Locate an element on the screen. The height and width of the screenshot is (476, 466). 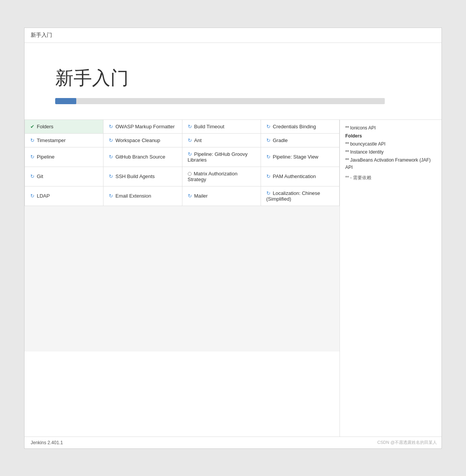
progress-bar-container is located at coordinates (220, 101).